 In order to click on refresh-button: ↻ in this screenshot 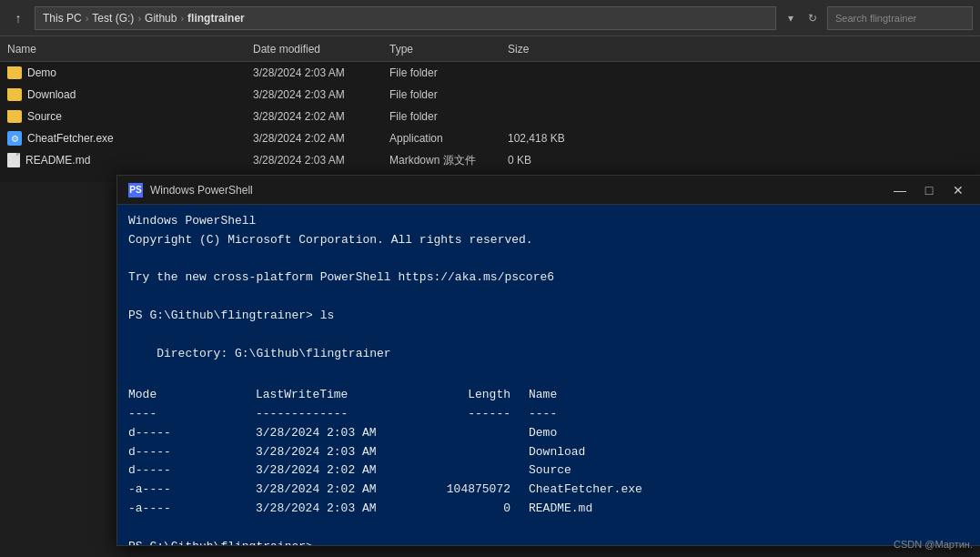, I will do `click(813, 18)`.